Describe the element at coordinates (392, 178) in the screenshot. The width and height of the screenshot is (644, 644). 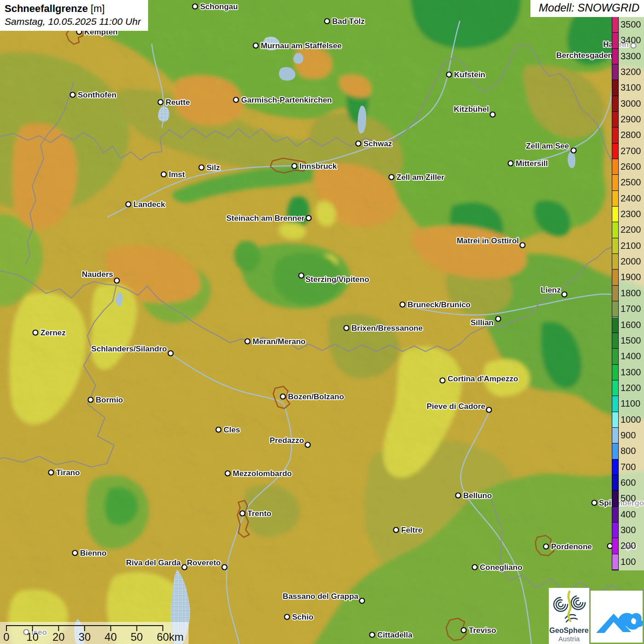
I see `city-marker-zell-am-ziller` at that location.